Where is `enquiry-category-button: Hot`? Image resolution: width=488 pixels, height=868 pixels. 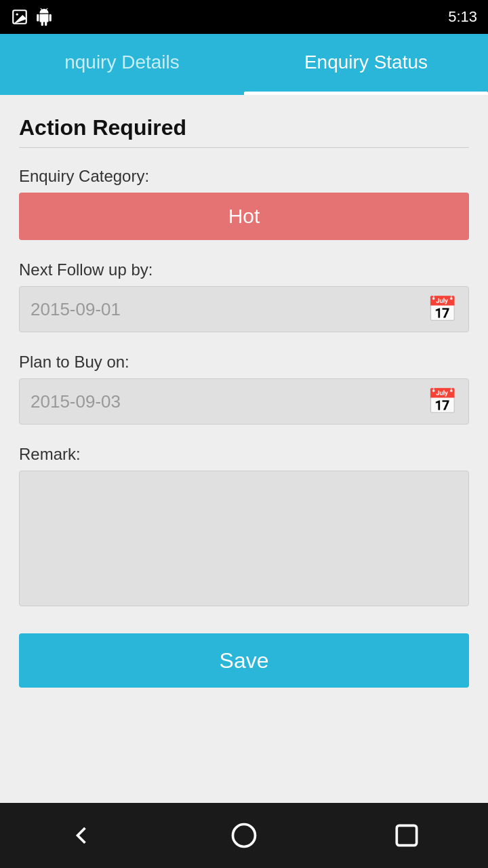
enquiry-category-button: Hot is located at coordinates (244, 216).